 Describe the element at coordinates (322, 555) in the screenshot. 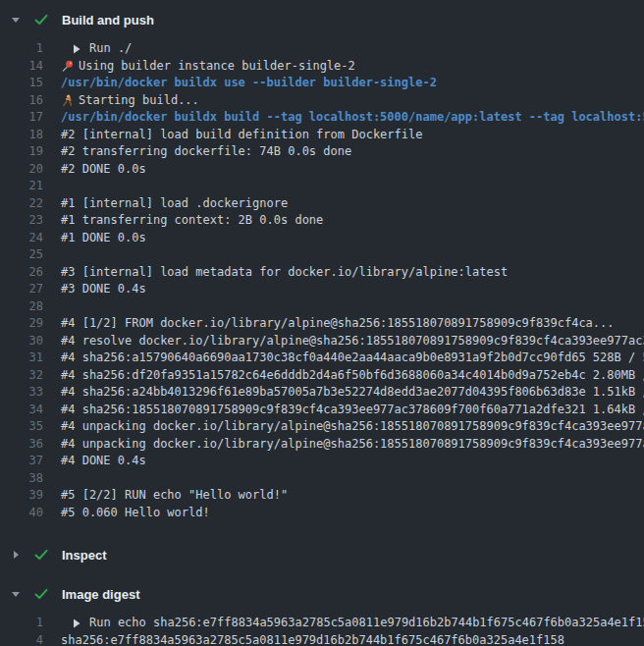

I see `section-header-inspect: Inspect` at that location.